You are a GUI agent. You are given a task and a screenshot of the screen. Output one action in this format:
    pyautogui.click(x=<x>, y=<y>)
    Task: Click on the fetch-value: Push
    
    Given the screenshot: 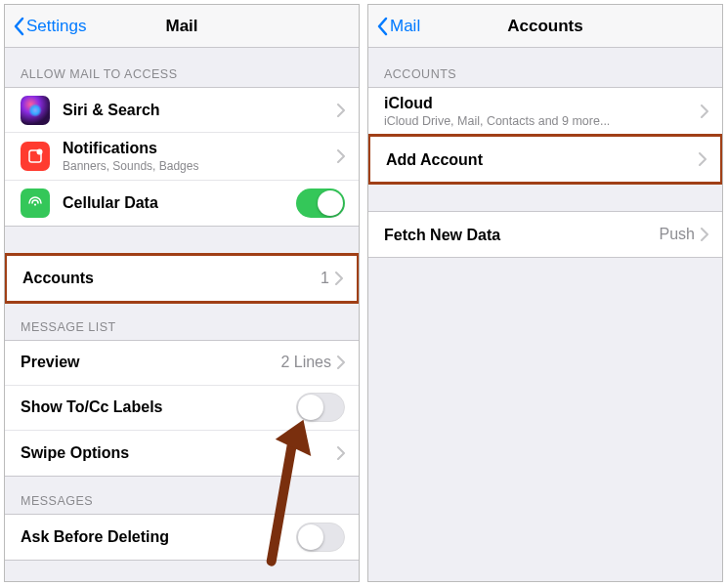 What is the action you would take?
    pyautogui.click(x=677, y=234)
    